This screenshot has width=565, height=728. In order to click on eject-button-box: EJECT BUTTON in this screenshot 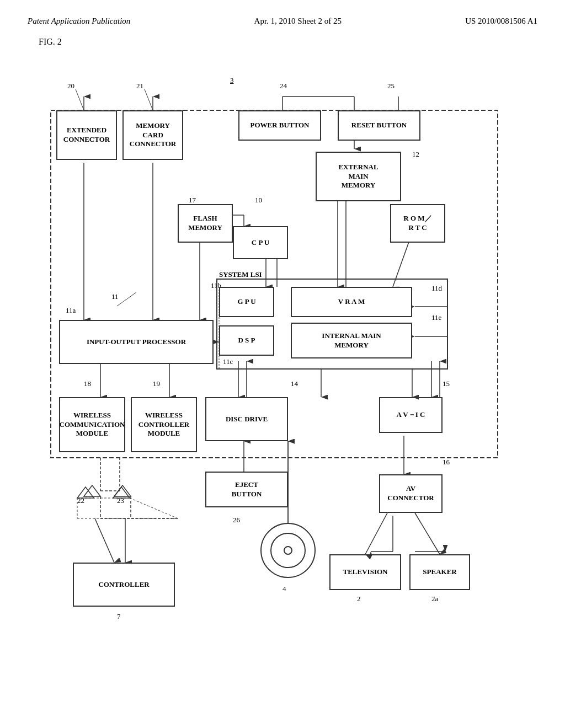, I will do `click(247, 490)`.